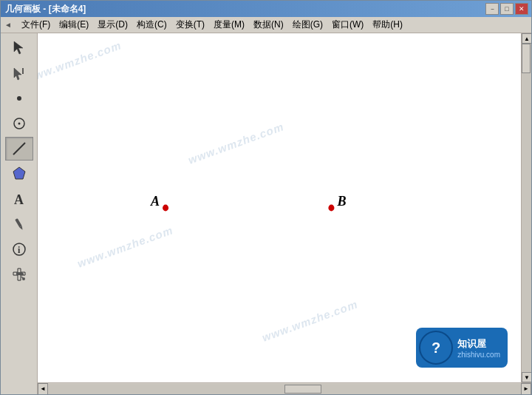 The height and width of the screenshot is (395, 532). I want to click on move-tool-button, so click(19, 73).